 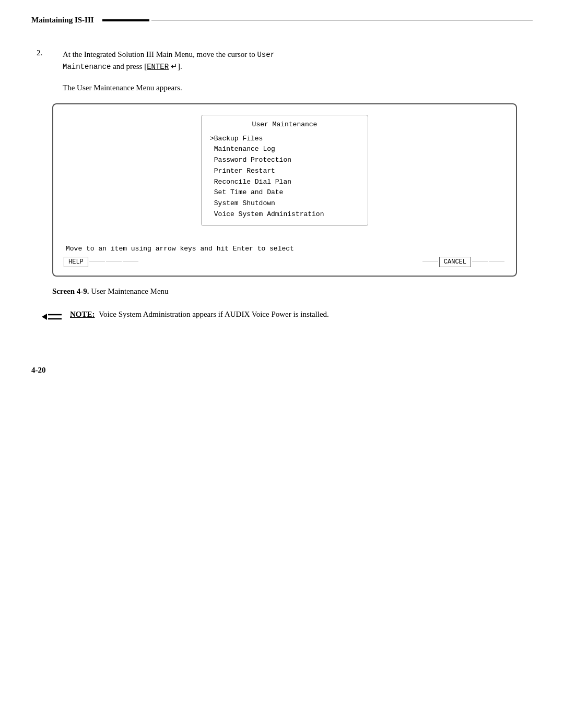 I want to click on note-content: NOTE: Voice System Administration appear…, so click(x=199, y=314).